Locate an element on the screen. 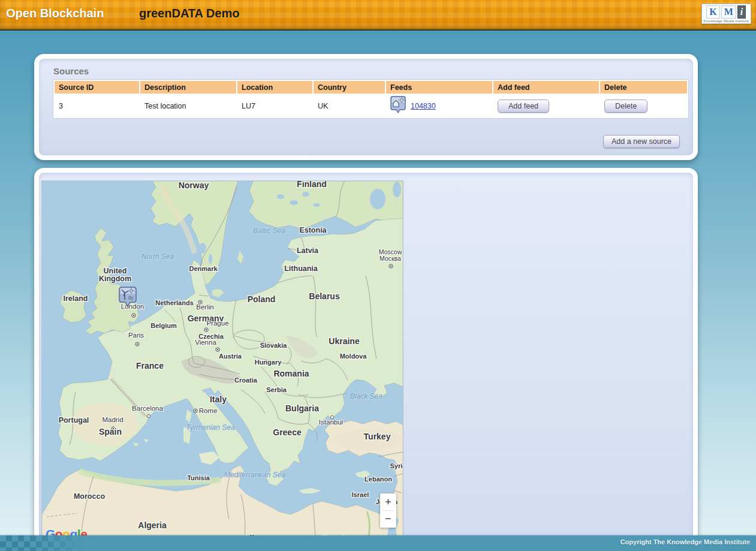  map-label-black-sea: Black Sea is located at coordinates (366, 396).